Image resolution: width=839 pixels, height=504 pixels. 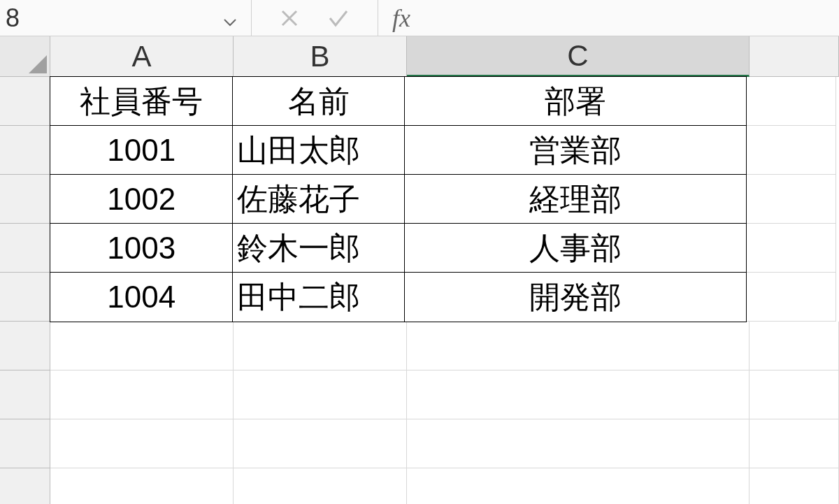 I want to click on cell: 開発部, so click(x=575, y=297).